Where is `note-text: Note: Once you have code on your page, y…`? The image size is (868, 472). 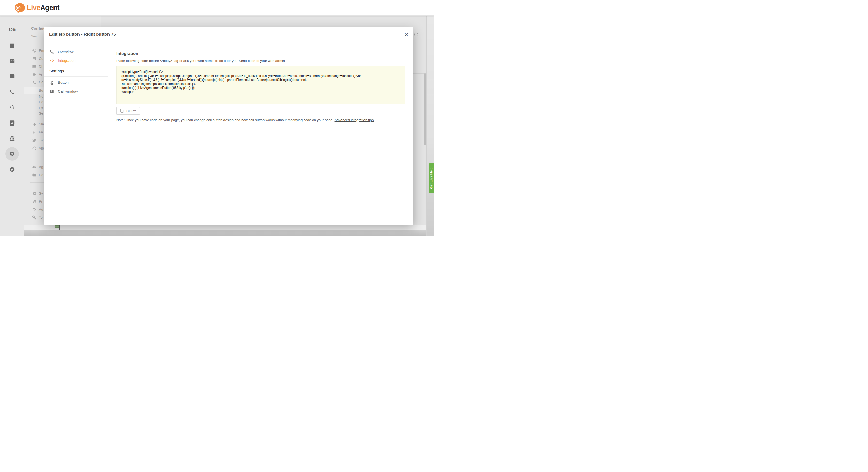 note-text: Note: Once you have code on your page, y… is located at coordinates (225, 120).